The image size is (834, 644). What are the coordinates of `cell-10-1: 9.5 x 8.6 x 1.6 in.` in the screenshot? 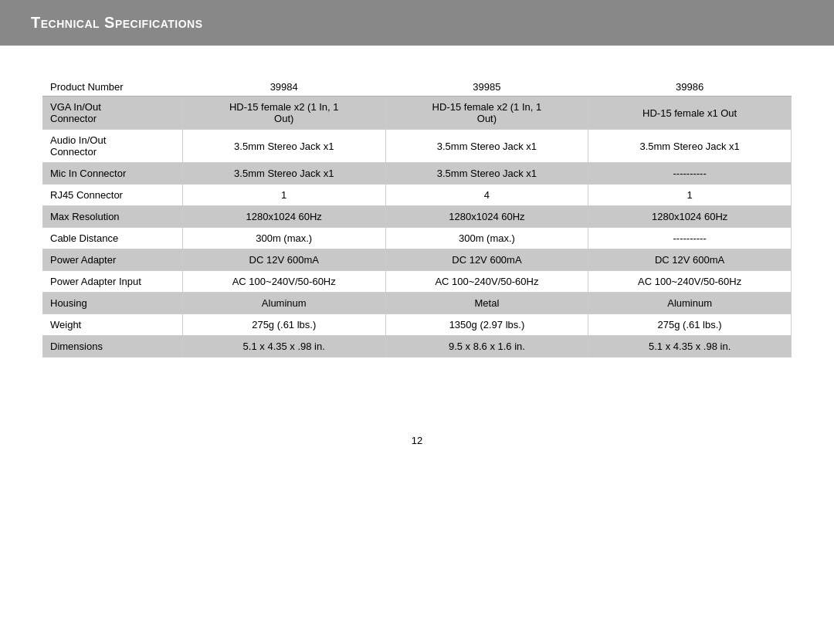 It's located at (486, 347).